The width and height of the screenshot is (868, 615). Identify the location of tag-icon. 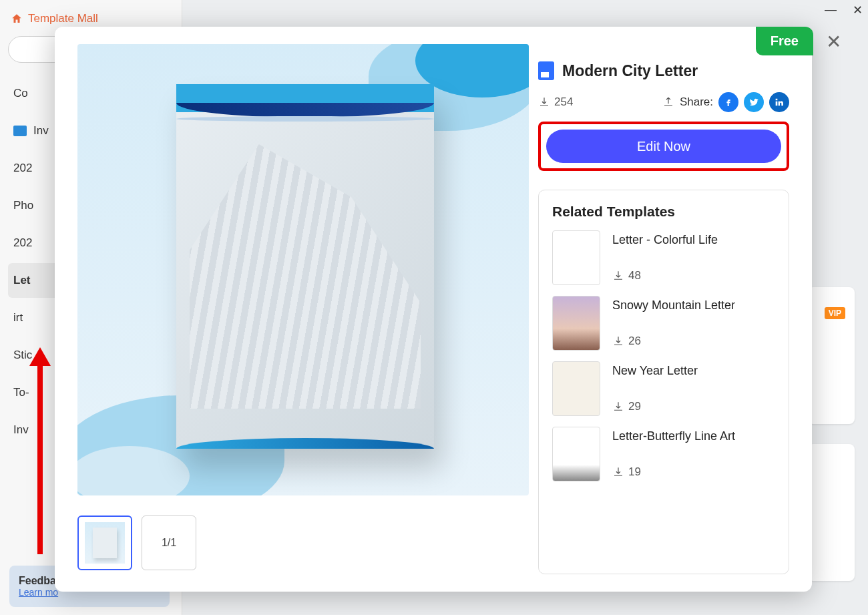
(20, 131).